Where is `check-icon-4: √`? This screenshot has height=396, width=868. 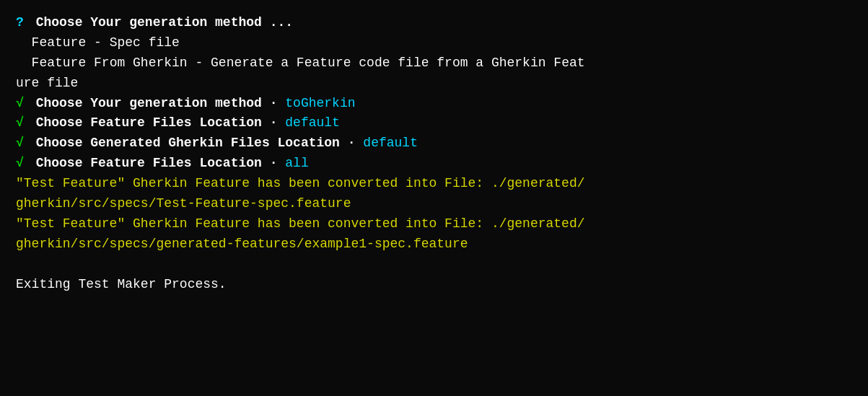
check-icon-4: √ is located at coordinates (20, 164).